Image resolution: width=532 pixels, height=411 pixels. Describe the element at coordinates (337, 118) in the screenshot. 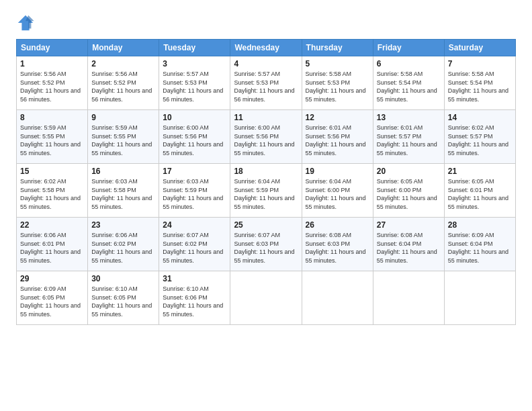

I see `day-number: 12` at that location.